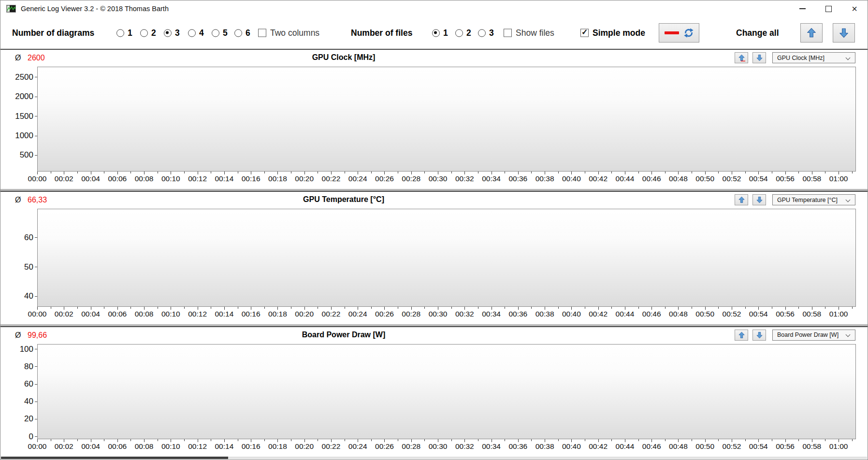  What do you see at coordinates (440, 33) in the screenshot?
I see `files-radio-1: 1` at bounding box center [440, 33].